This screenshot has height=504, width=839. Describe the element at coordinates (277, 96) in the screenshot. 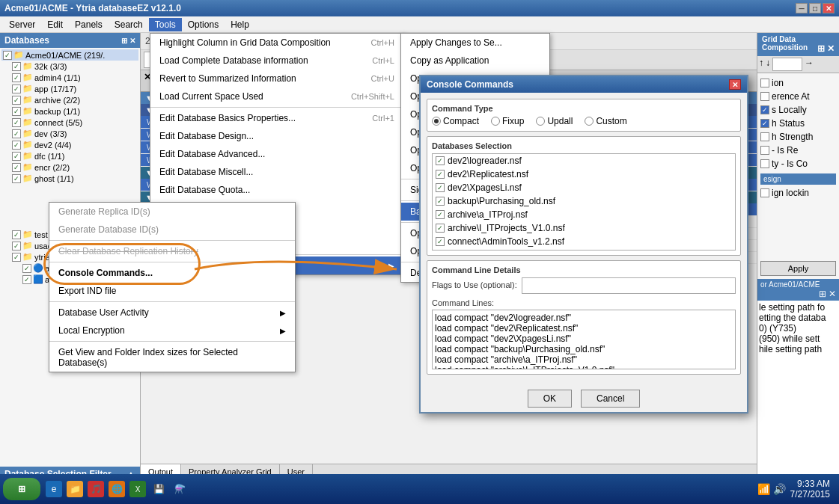

I see `dropdown-item-load-space: Load Current Space Used Ctrl+Shift+L` at that location.